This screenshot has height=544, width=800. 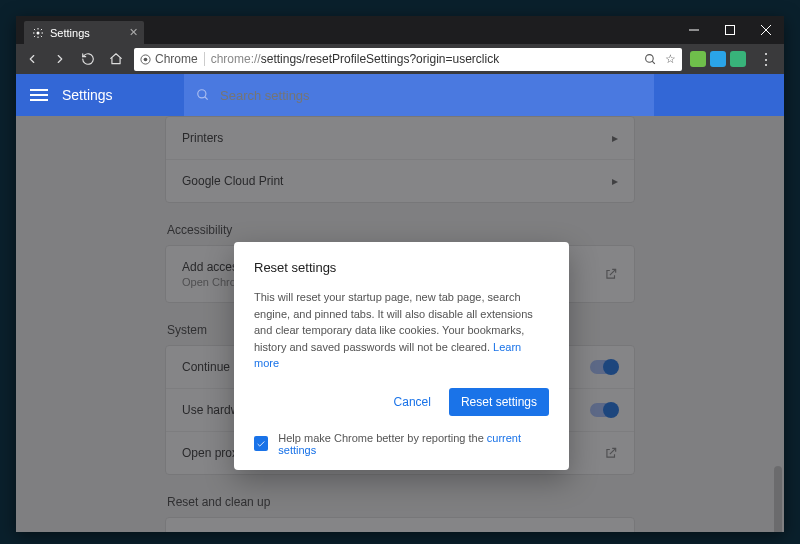 I want to click on dialog-body: This will reset your startup page, new t…, so click(x=402, y=330).